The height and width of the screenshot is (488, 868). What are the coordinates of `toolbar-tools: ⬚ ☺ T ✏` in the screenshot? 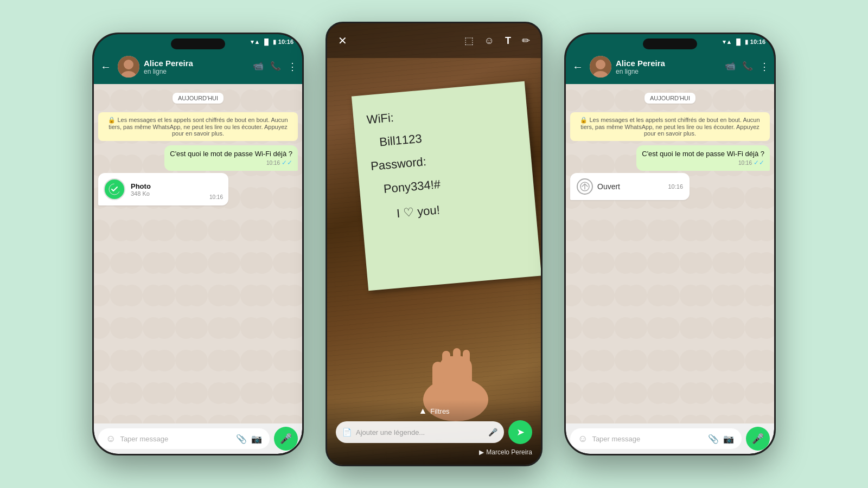 It's located at (497, 41).